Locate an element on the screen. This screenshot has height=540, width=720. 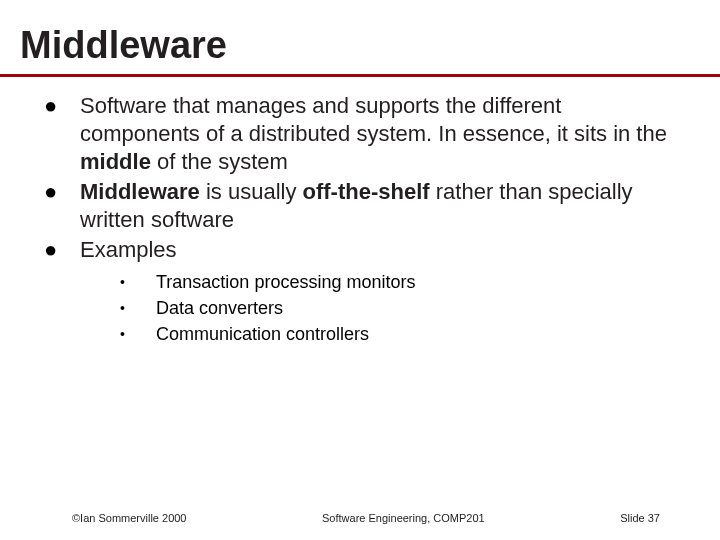
bullet-item: ● Software that manages and supports the… is located at coordinates (360, 134).